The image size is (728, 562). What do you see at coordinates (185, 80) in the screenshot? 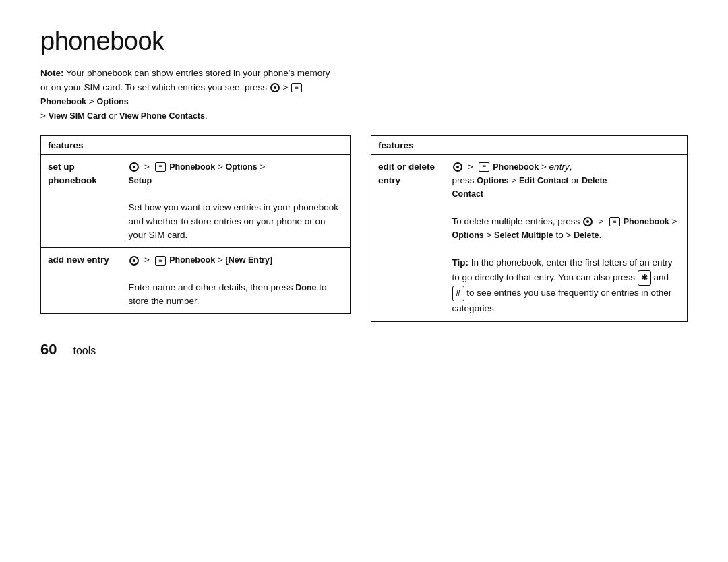
I see `note-text: Your phonebook can show entries stored i…` at bounding box center [185, 80].